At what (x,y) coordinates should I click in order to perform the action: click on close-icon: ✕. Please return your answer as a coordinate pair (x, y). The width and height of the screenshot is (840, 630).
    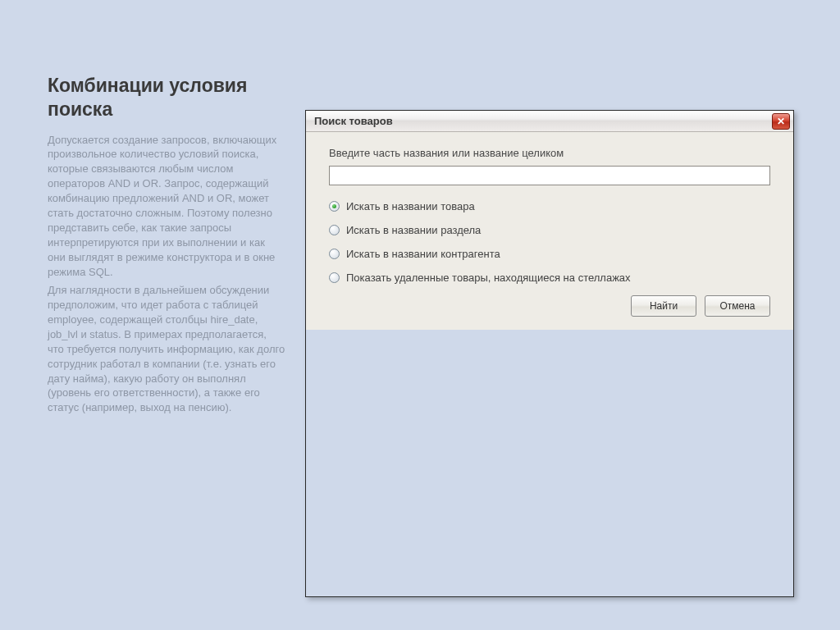
    Looking at the image, I should click on (781, 121).